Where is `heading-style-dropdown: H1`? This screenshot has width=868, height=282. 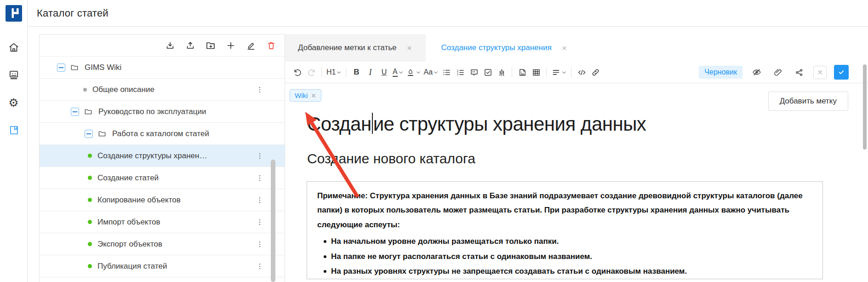
heading-style-dropdown: H1 is located at coordinates (334, 72).